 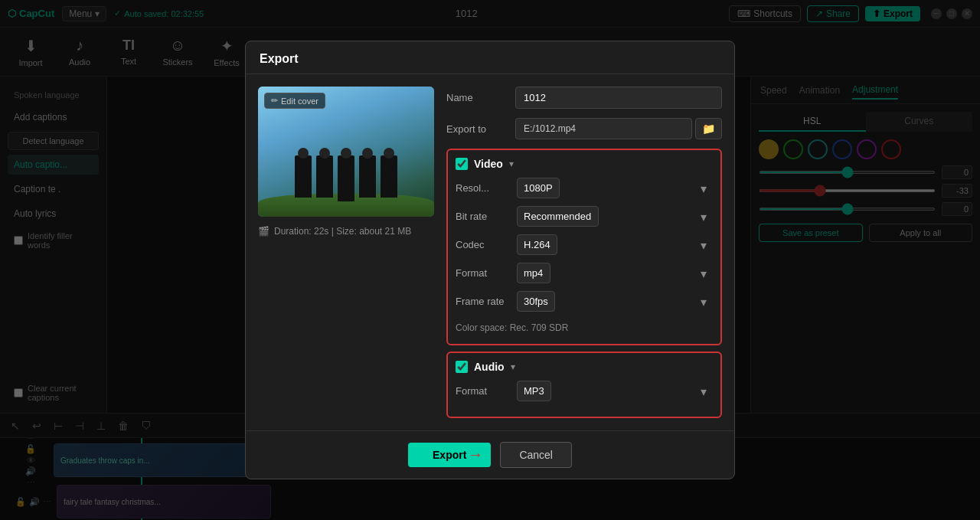 What do you see at coordinates (490, 455) in the screenshot?
I see `dialog-footer: → Export Cancel` at bounding box center [490, 455].